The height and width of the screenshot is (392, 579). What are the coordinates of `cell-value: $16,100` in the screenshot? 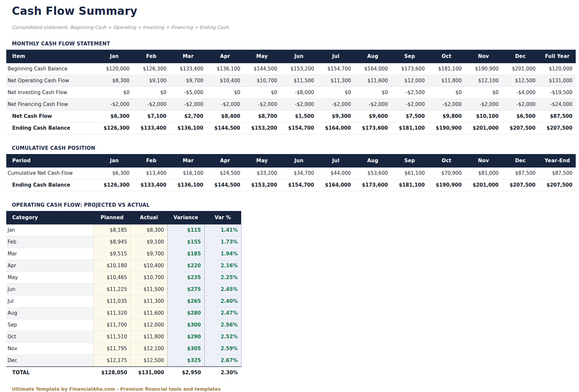 It's located at (188, 173).